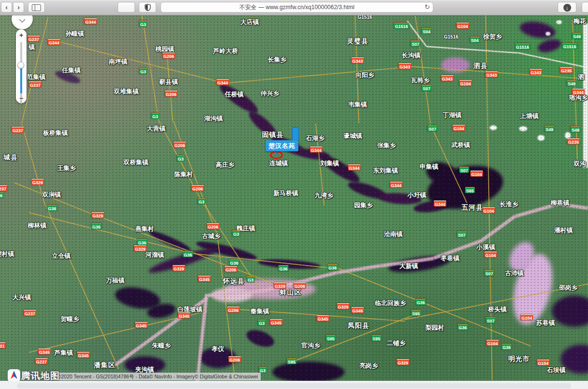 Image resolution: width=588 pixels, height=389 pixels. I want to click on collapse-control-button, so click(22, 22).